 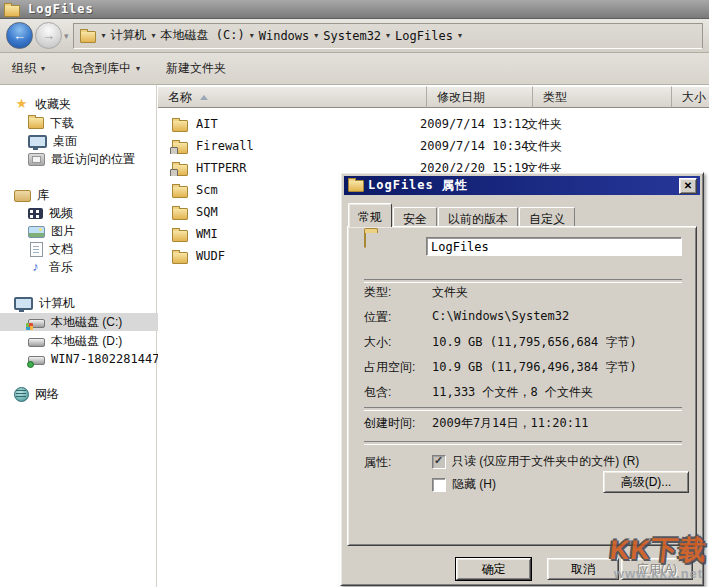 What do you see at coordinates (688, 186) in the screenshot?
I see `close-icon: ✕` at bounding box center [688, 186].